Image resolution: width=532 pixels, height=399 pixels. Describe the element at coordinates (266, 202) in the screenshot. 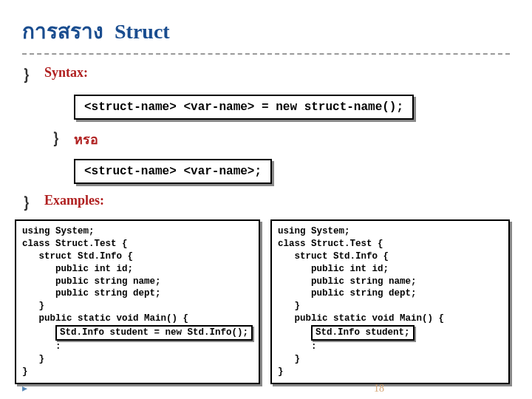

I see `examples-row-label: ｝ Examples:` at that location.